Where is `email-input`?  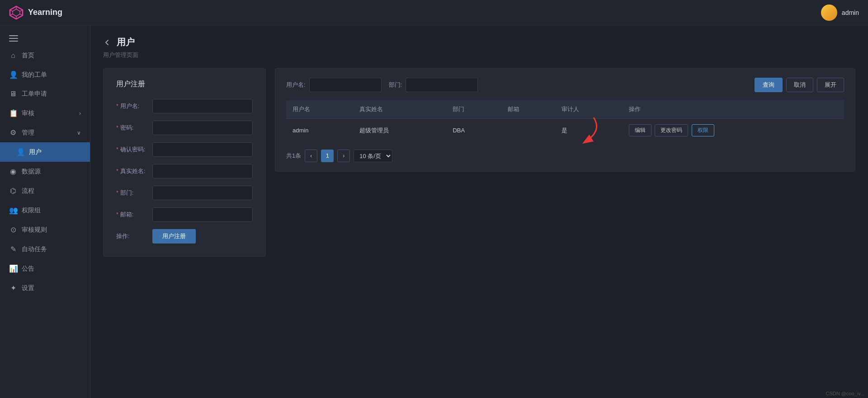
email-input is located at coordinates (203, 215).